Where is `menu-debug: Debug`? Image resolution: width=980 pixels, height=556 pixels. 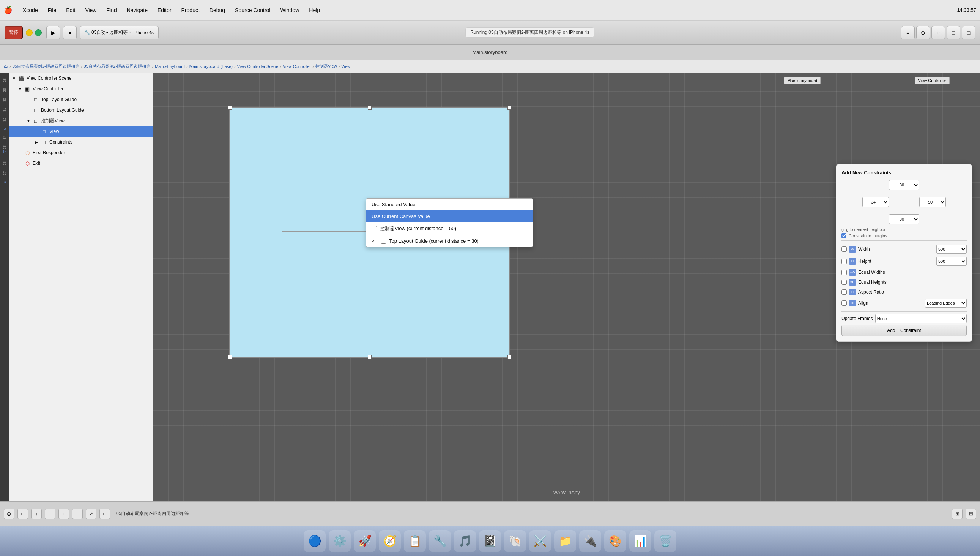
menu-debug: Debug is located at coordinates (218, 10).